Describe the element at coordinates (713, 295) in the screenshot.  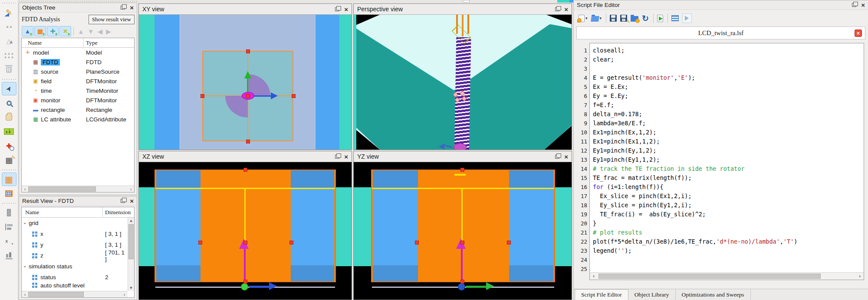
I see `bottom-tab-optimizations-and-sweeps: Optimizations and Sweeps` at that location.